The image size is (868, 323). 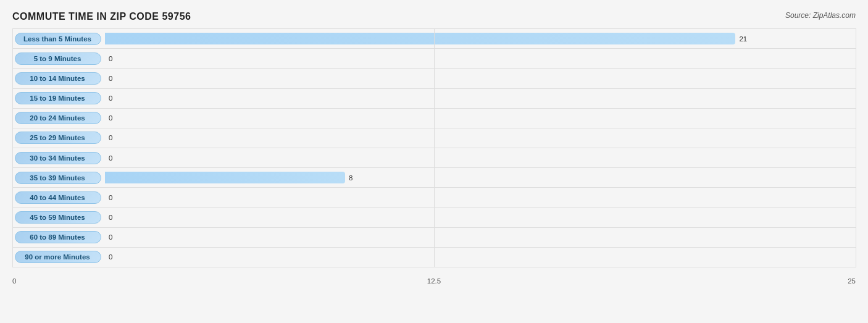 I want to click on label-pill: 60 to 89 Minutes, so click(x=58, y=237).